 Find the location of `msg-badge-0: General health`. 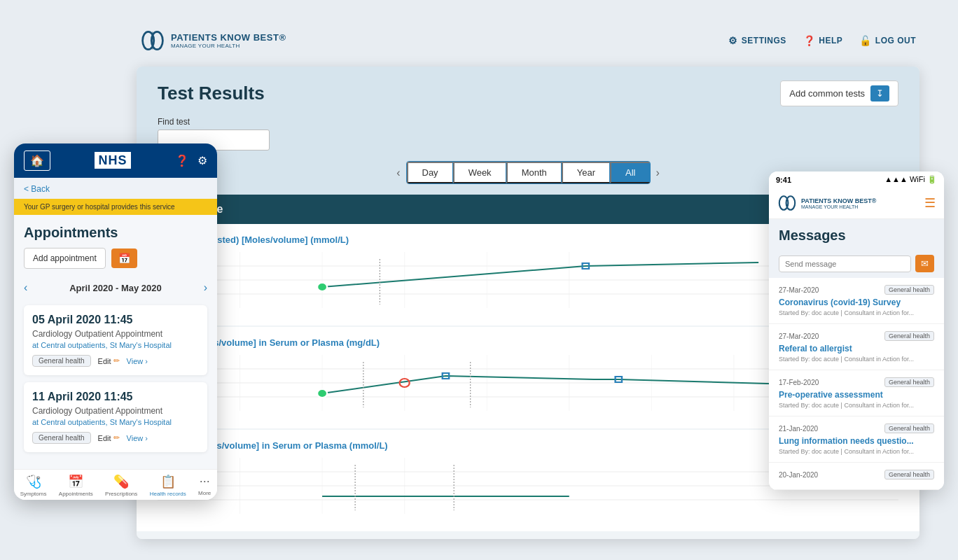

msg-badge-0: General health is located at coordinates (909, 290).